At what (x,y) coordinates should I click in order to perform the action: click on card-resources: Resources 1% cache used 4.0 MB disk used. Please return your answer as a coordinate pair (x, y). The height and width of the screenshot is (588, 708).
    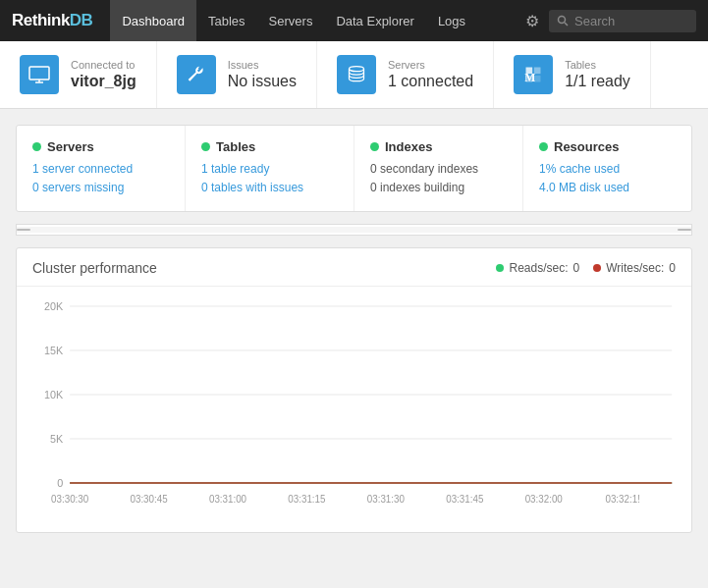
    Looking at the image, I should click on (607, 169).